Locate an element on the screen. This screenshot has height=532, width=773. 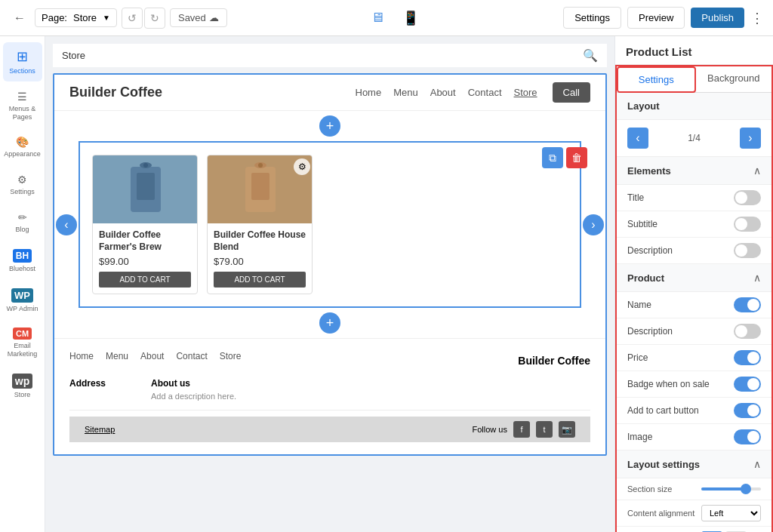
product-info-1: Builder Coffee Farmer's Brew $99.00 ADD … is located at coordinates (145, 258).